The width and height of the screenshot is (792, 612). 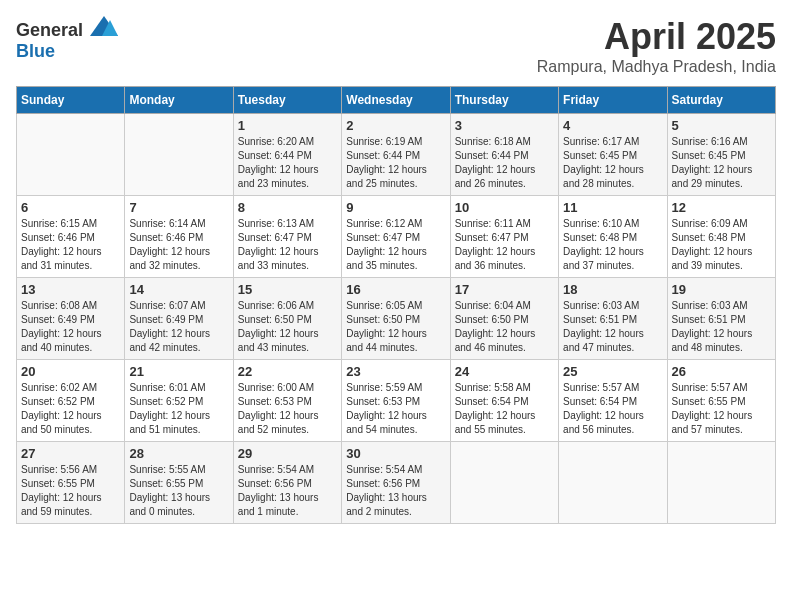 What do you see at coordinates (613, 237) in the screenshot?
I see `calendar-cell: 11Sunrise: 6:10 AM Sunset: 6:48 PM Dayli…` at bounding box center [613, 237].